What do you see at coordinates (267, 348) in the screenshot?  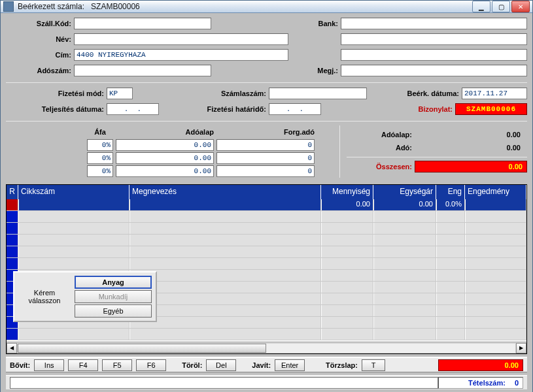 I see `scroll-track` at bounding box center [267, 348].